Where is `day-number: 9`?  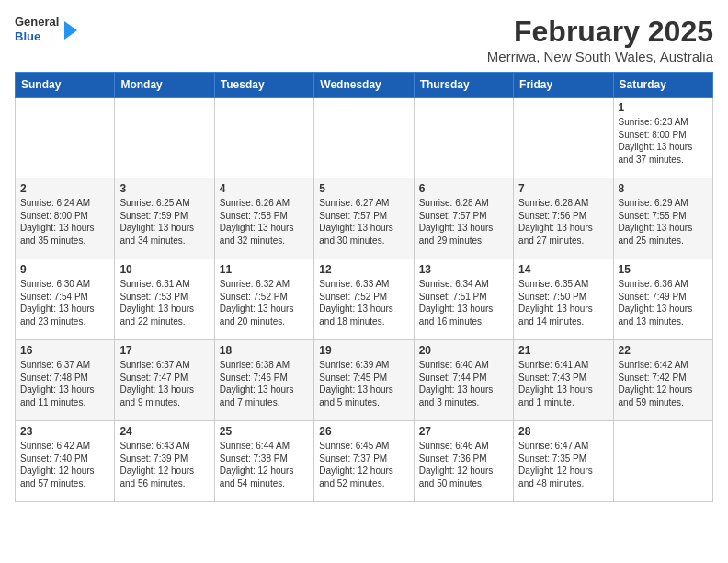
day-number: 9 is located at coordinates (64, 270).